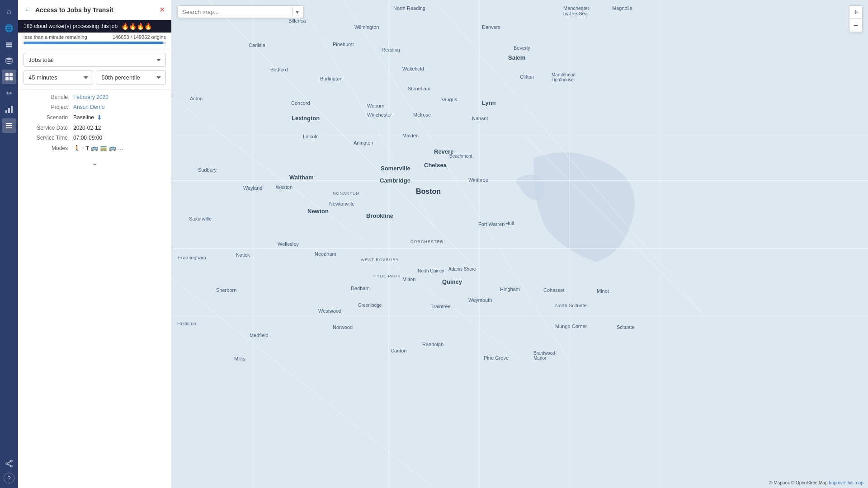 The image size is (868, 488). I want to click on improve-map-link: Improve this map, so click(846, 483).